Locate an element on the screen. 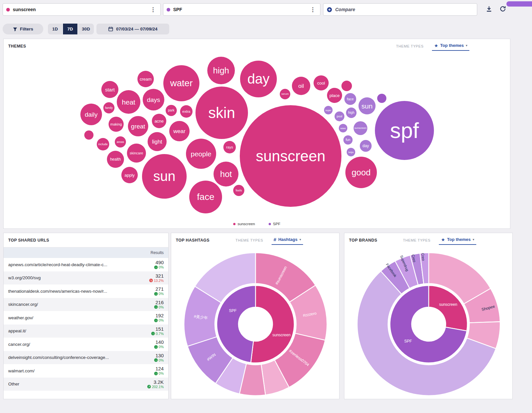  shared-url-link: walmart.com/ is located at coordinates (72, 371).